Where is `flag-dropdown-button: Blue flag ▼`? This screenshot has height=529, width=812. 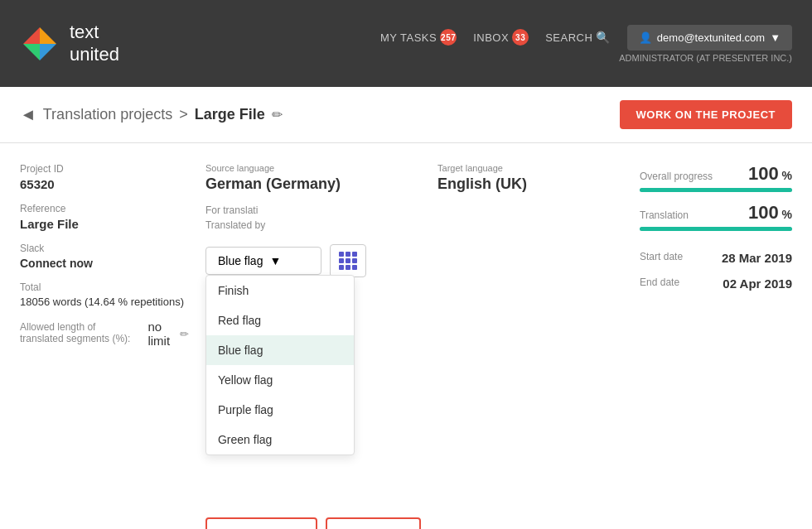 flag-dropdown-button: Blue flag ▼ is located at coordinates (263, 261).